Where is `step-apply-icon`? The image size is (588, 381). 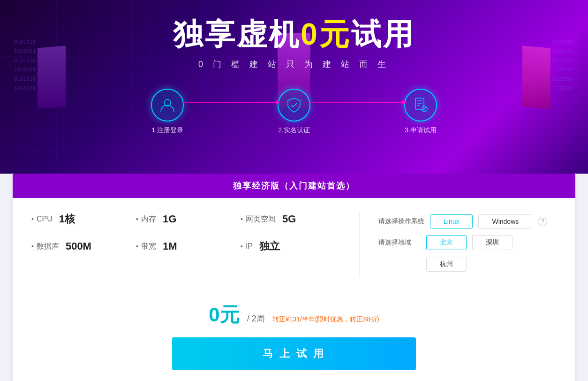
step-apply-icon is located at coordinates (421, 105).